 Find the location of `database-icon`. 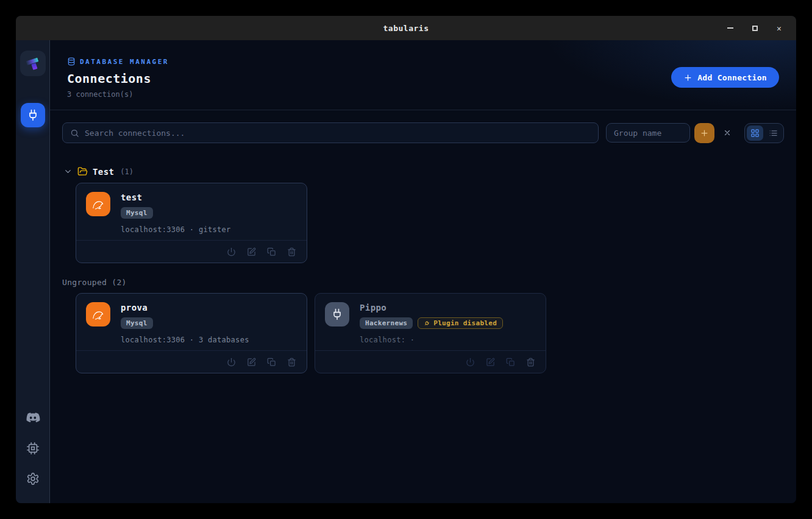

database-icon is located at coordinates (71, 62).